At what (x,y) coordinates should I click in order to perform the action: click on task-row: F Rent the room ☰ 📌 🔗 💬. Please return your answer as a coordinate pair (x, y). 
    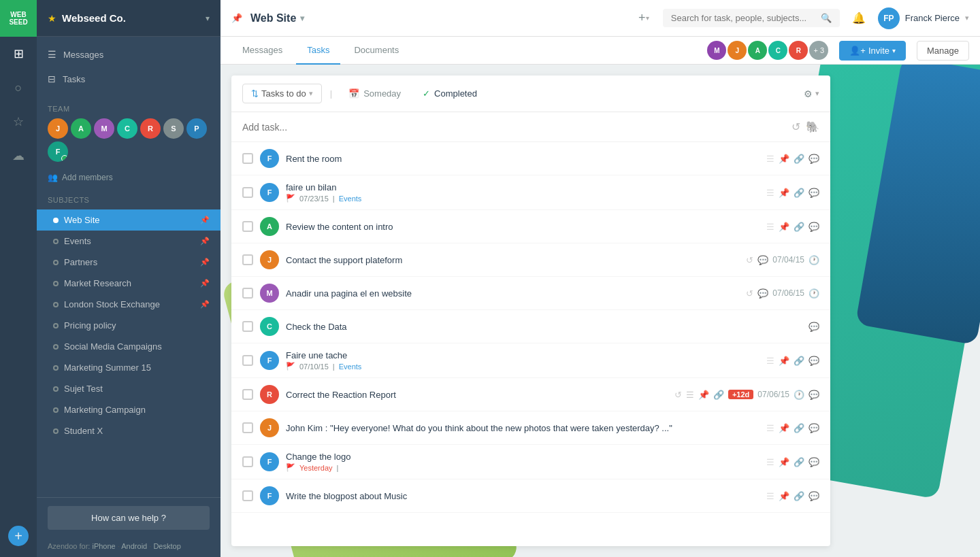
    Looking at the image, I should click on (531, 159).